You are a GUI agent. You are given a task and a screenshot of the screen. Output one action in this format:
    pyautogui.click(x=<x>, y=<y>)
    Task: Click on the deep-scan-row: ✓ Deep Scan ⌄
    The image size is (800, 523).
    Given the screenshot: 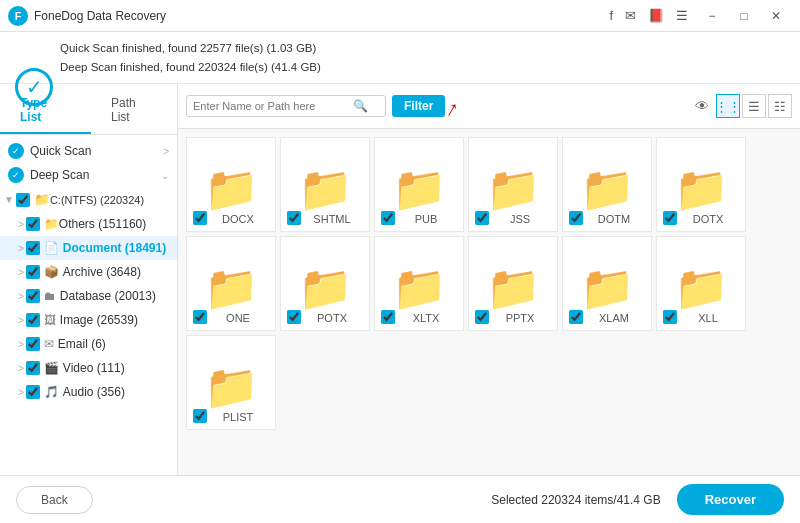 What is the action you would take?
    pyautogui.click(x=88, y=175)
    